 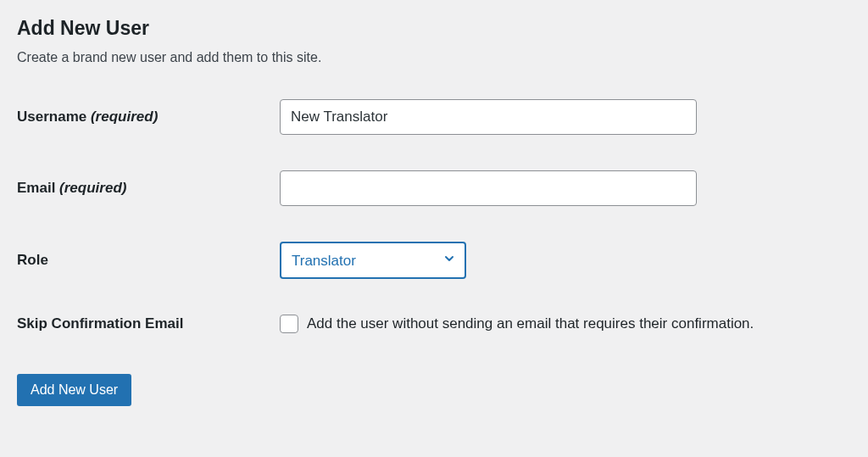 I want to click on role-label: Role, so click(x=148, y=260).